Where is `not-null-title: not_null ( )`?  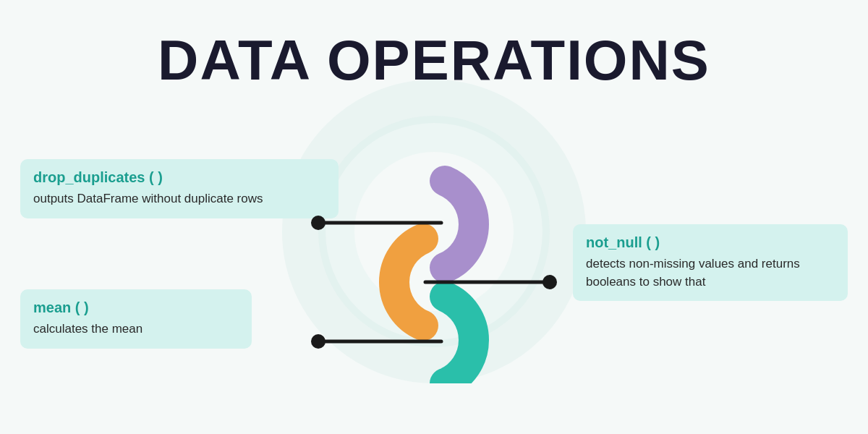 not-null-title: not_null ( ) is located at coordinates (710, 243).